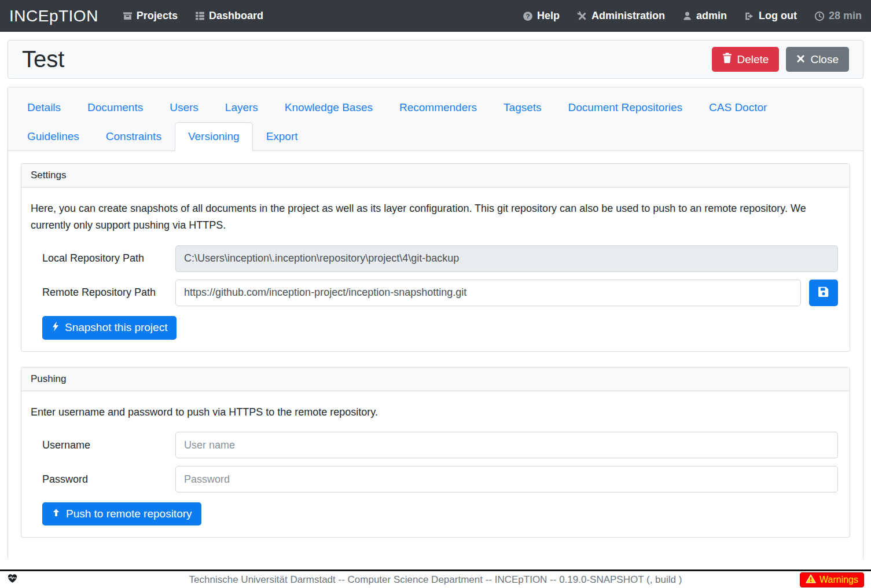 This screenshot has width=871, height=588. I want to click on project-header: Test Delete Close, so click(435, 59).